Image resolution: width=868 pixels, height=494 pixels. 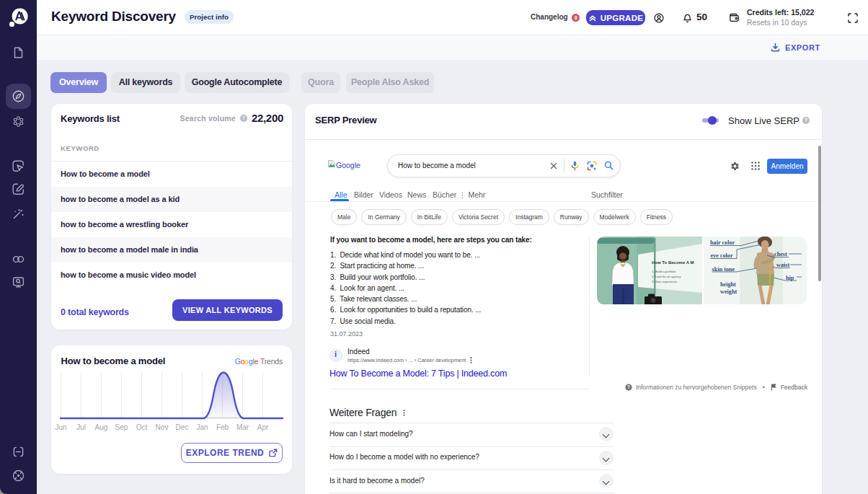 I want to click on svg-text: hair color, so click(x=722, y=242).